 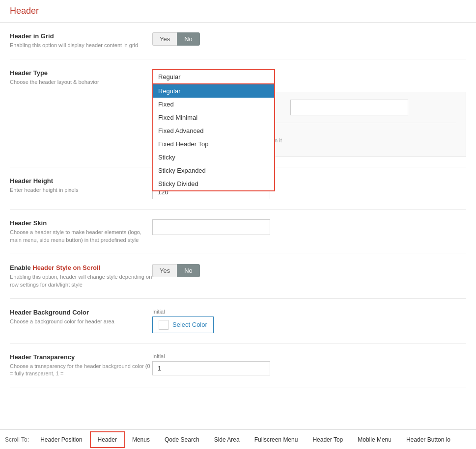 I want to click on dropdown-item-fixed: Fixed, so click(x=214, y=104).